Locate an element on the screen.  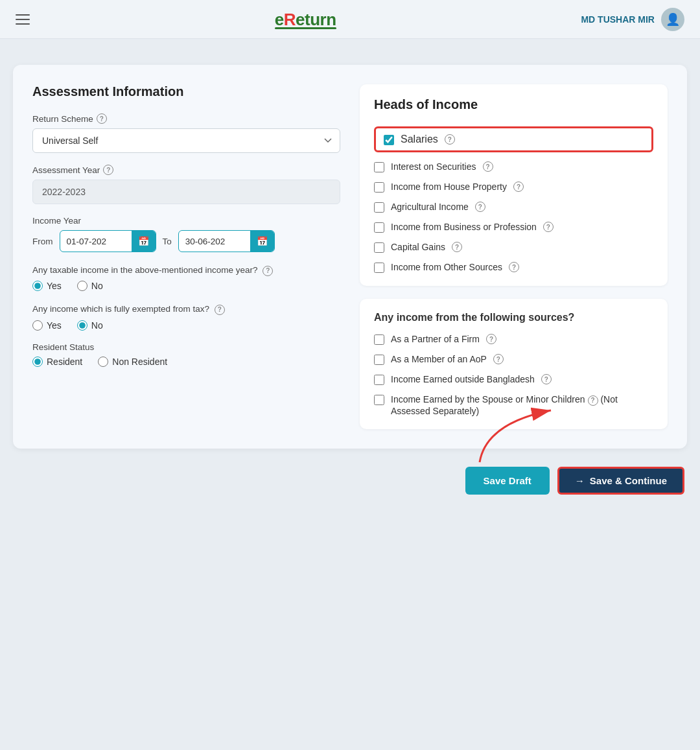
salaries-highlight-box: Salaries ? is located at coordinates (513, 139).